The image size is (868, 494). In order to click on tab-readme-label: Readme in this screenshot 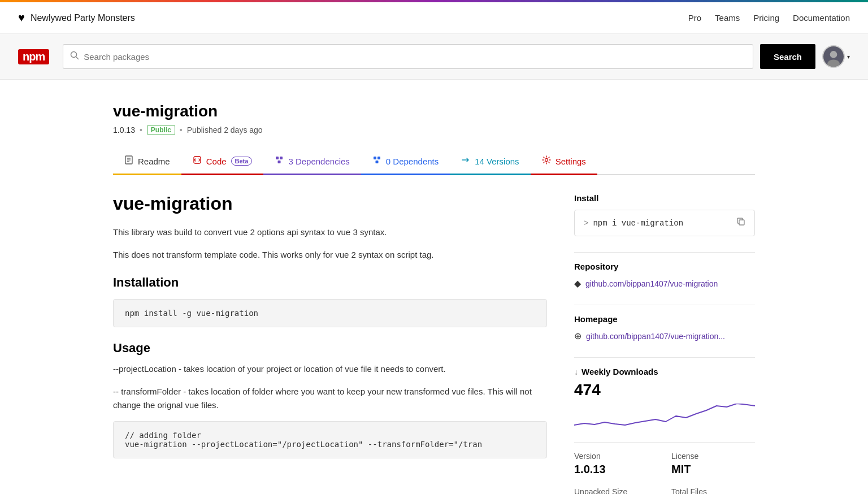, I will do `click(154, 162)`.